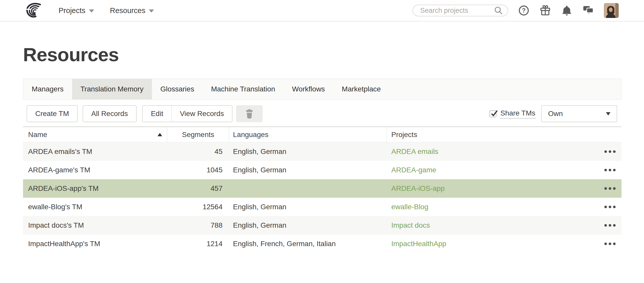 The width and height of the screenshot is (644, 283). Describe the element at coordinates (95, 188) in the screenshot. I see `tm-name: ARDEA-iOS-app's TM` at that location.